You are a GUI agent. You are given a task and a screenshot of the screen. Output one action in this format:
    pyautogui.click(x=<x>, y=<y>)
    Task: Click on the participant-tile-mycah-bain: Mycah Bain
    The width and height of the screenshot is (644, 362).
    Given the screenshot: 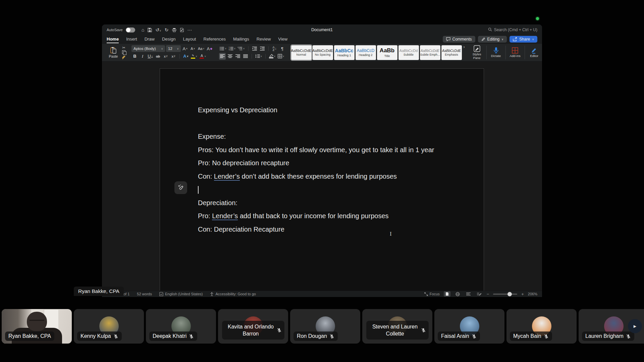 What is the action you would take?
    pyautogui.click(x=541, y=326)
    